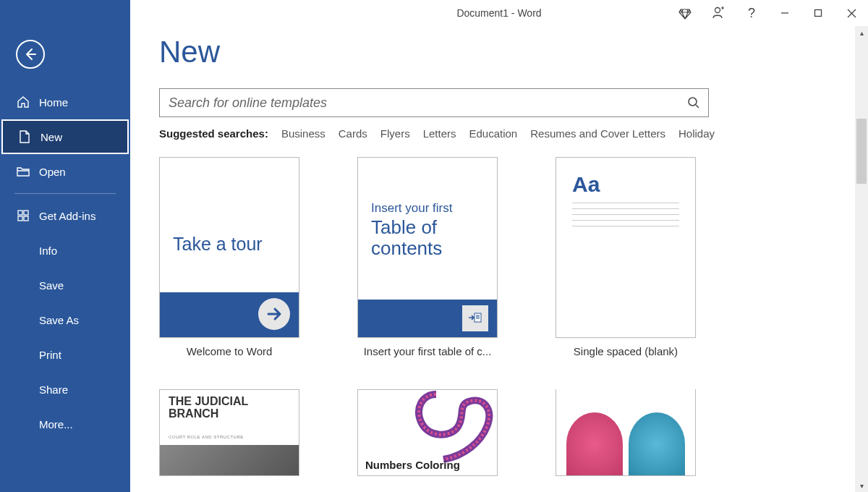 Image resolution: width=868 pixels, height=492 pixels. What do you see at coordinates (440, 133) in the screenshot?
I see `suggested-letters: Letters` at bounding box center [440, 133].